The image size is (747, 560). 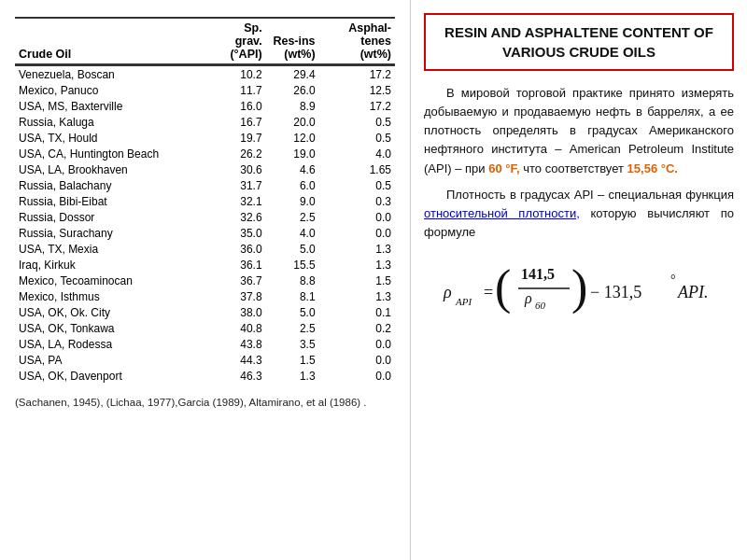 What do you see at coordinates (579, 42) in the screenshot?
I see `title-box: RESIN AND ASPHALTENE CONTENT OF VARIOUS …` at bounding box center [579, 42].